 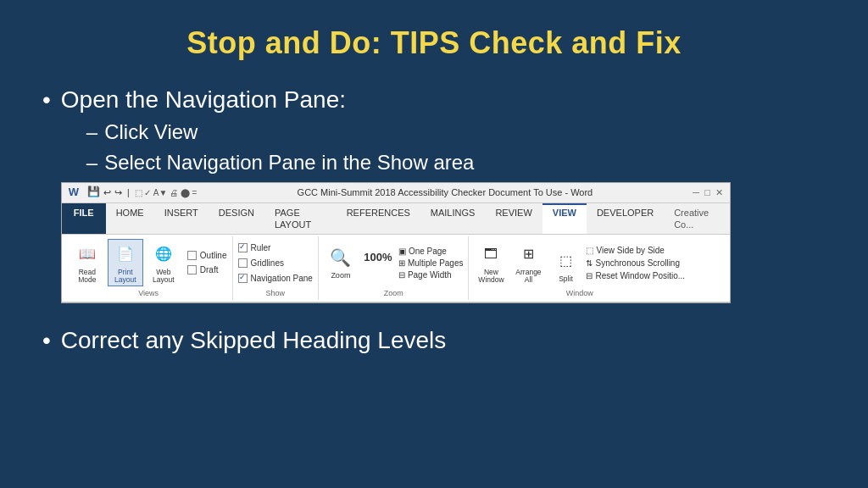 I want to click on read-mode-label: ReadMode, so click(x=86, y=276).